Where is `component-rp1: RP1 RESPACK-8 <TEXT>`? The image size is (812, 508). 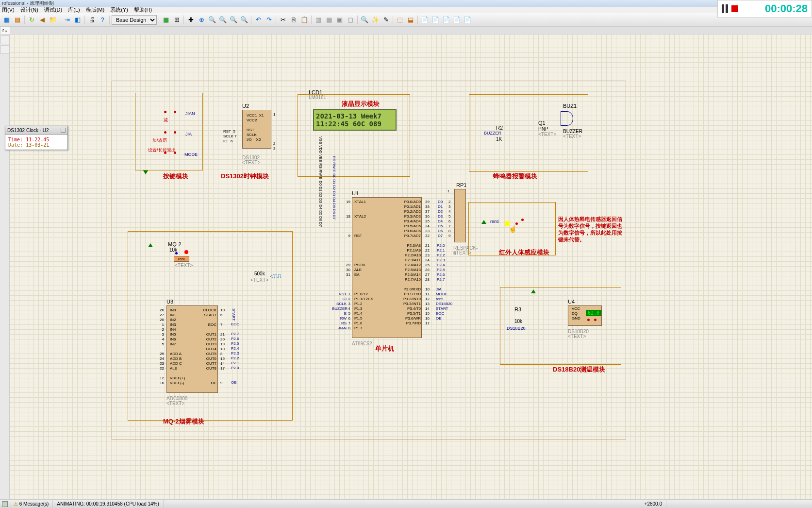 component-rp1: RP1 RESPACK-8 <TEXT> is located at coordinates (460, 216).